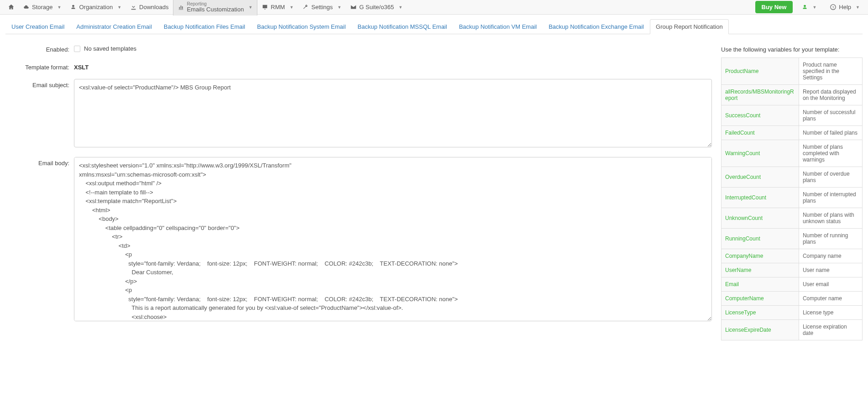 The image size is (868, 397). I want to click on variable-desc: License expiration date, so click(831, 330).